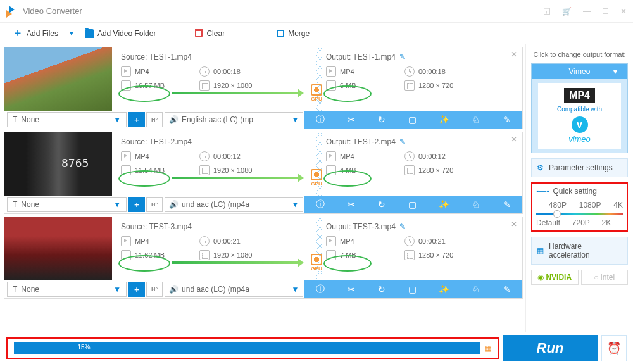 The image size is (633, 364). I want to click on format-badge: MP4, so click(580, 96).